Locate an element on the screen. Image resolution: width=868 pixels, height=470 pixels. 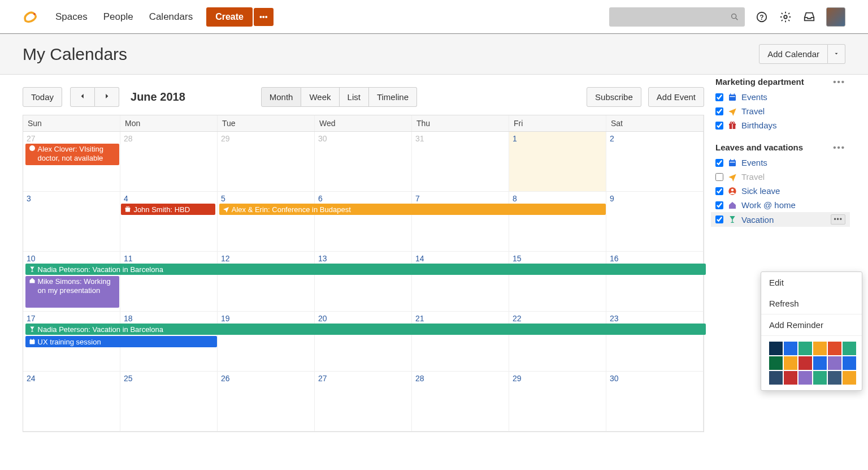
menu-refresh: Refresh is located at coordinates (811, 303).